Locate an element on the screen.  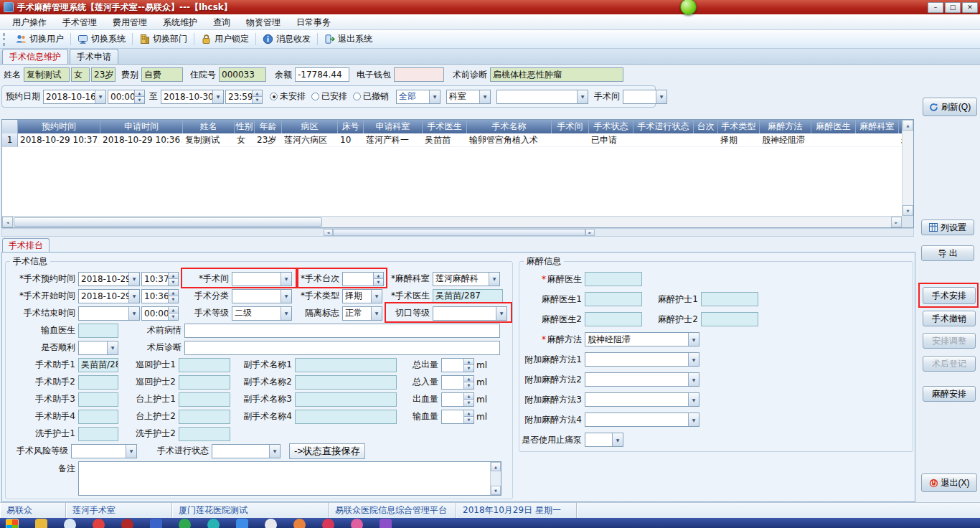
isolation-flag-select: 正常▼ is located at coordinates (362, 314).